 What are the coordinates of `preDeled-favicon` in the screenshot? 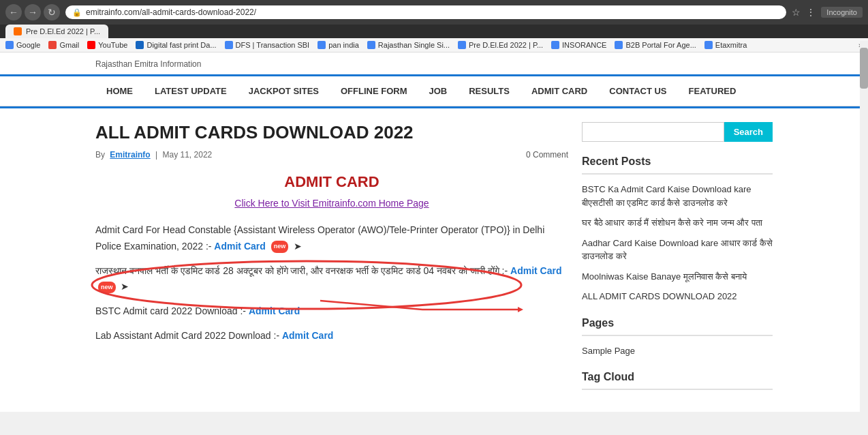 It's located at (462, 45).